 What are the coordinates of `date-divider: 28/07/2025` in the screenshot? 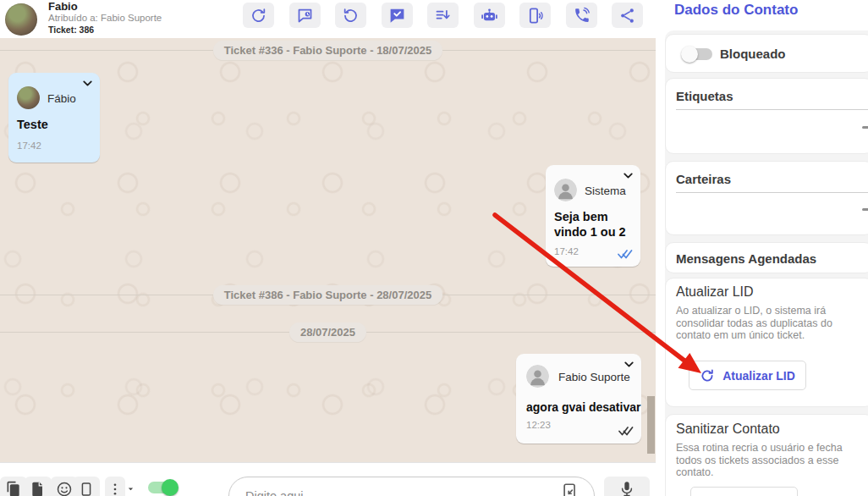 It's located at (328, 332).